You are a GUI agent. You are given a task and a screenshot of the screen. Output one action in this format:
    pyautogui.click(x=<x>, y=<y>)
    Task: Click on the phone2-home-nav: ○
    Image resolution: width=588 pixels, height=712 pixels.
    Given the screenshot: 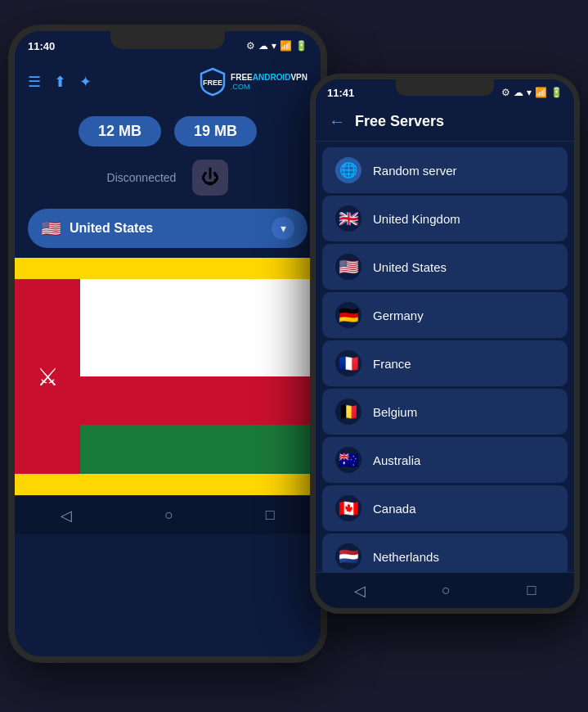 What is the action you would take?
    pyautogui.click(x=447, y=591)
    